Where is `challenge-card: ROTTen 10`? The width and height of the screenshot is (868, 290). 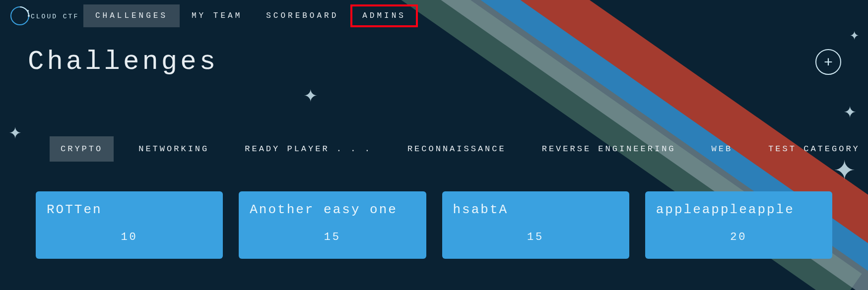 challenge-card: ROTTen 10 is located at coordinates (129, 225).